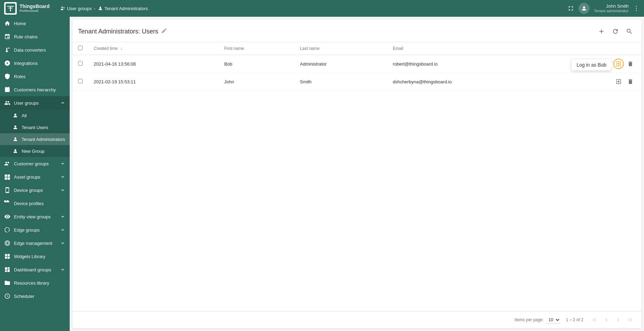 The width and height of the screenshot is (644, 331). What do you see at coordinates (7, 283) in the screenshot?
I see `resources-icon` at bounding box center [7, 283].